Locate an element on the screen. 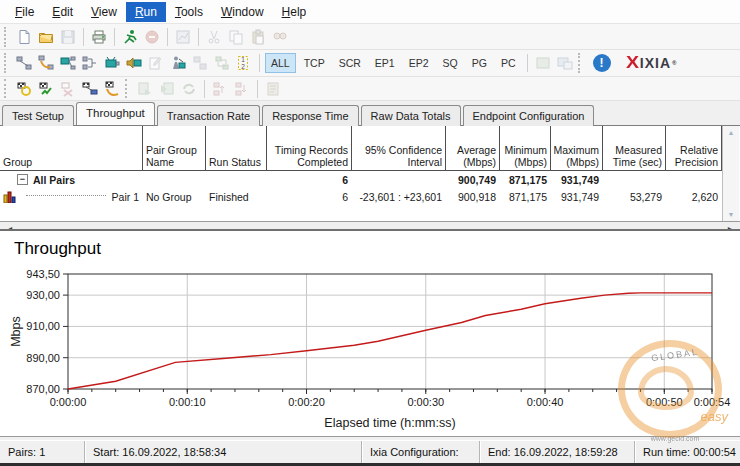 Image resolution: width=740 pixels, height=466 pixels. scroll-down-icon: ▼ is located at coordinates (732, 214).